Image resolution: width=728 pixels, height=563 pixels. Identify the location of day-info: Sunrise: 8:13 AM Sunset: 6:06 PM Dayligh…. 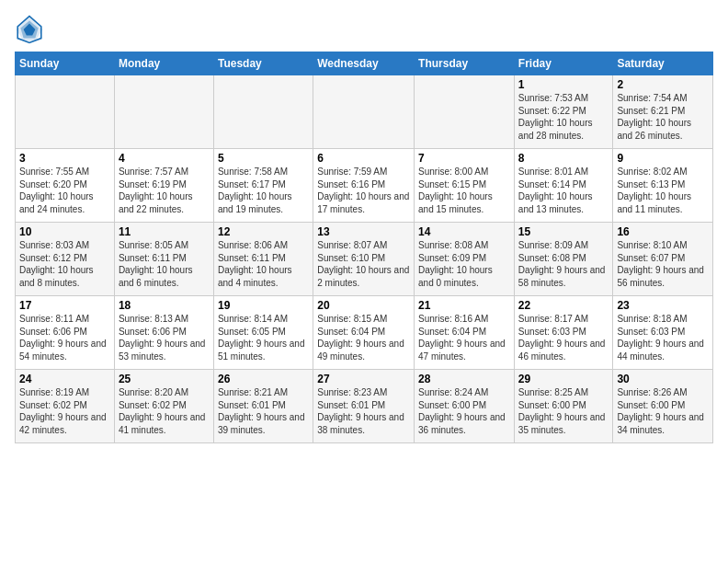
(164, 338).